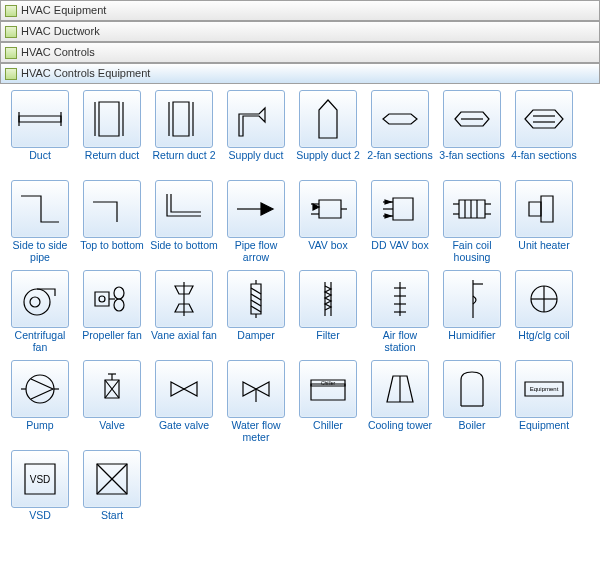  What do you see at coordinates (472, 162) in the screenshot?
I see `stencil-label: 3-fan sections` at bounding box center [472, 162].